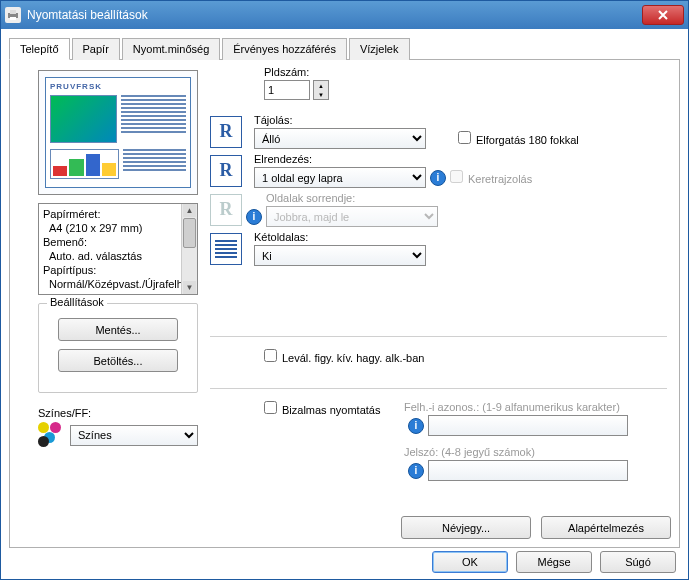 Image resolution: width=689 pixels, height=580 pixels. What do you see at coordinates (438, 178) in the screenshot?
I see `layout-info-icon: i` at bounding box center [438, 178].